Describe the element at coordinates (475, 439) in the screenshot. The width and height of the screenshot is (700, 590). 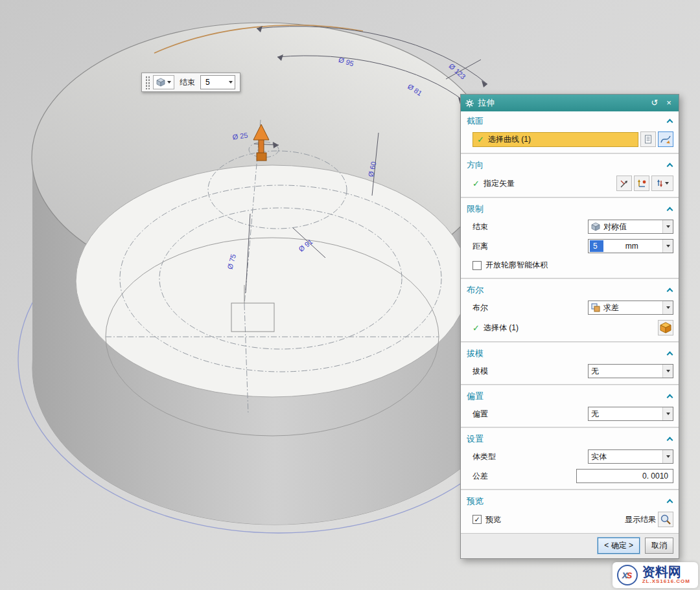
I see `section-title-label: 设置` at that location.